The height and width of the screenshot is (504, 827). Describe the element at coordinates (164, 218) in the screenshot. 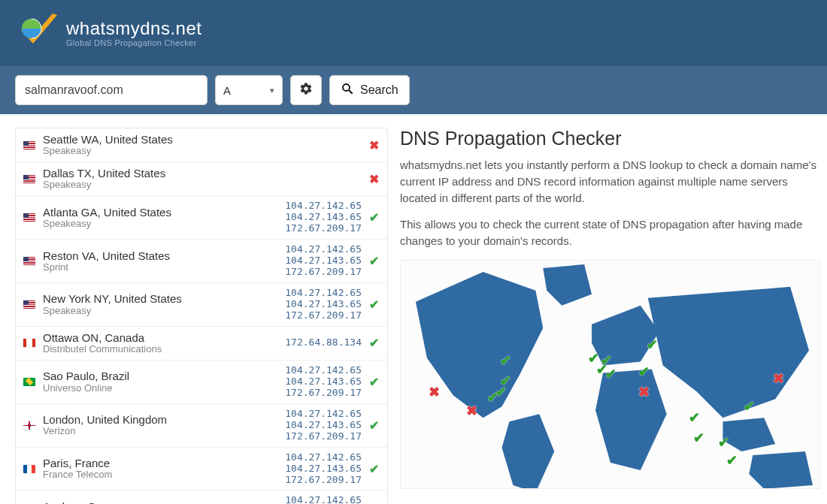

I see `location-column: Atlanta GA, United StatesSpeakeasy` at that location.